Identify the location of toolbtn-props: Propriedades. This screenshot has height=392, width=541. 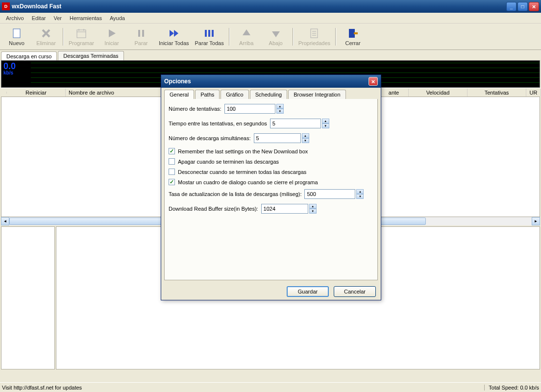
(315, 37).